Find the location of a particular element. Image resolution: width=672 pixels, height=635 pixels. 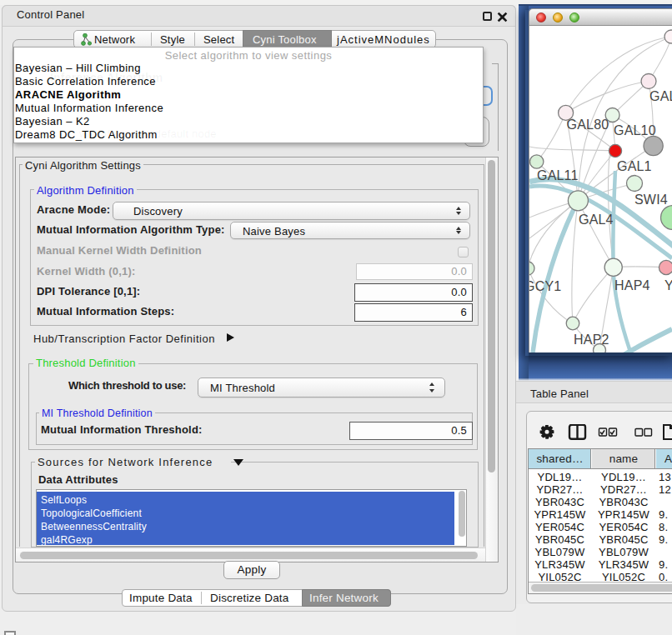

svg-text: GAL80 is located at coordinates (589, 125).